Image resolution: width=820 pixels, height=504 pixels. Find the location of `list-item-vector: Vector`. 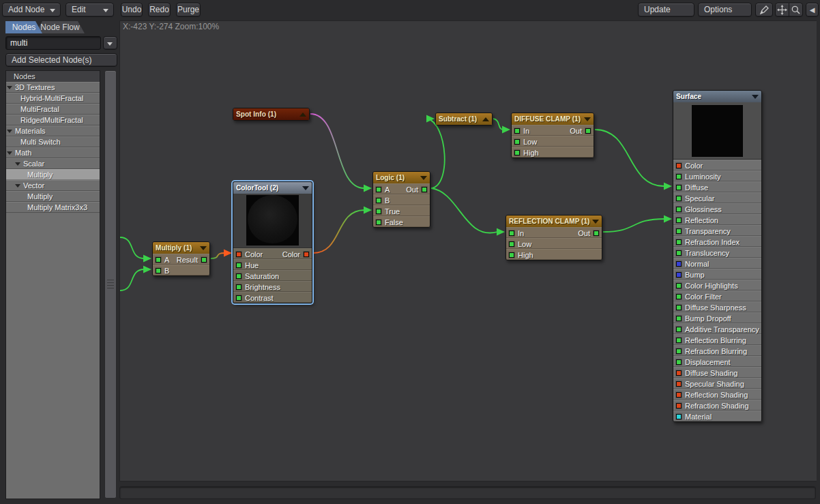

list-item-vector: Vector is located at coordinates (53, 186).